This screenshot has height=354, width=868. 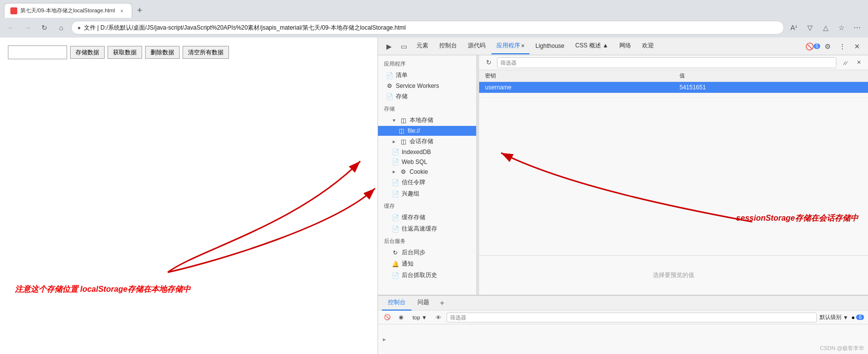 I want to click on devtools-device-btn: ▭, so click(x=404, y=46).